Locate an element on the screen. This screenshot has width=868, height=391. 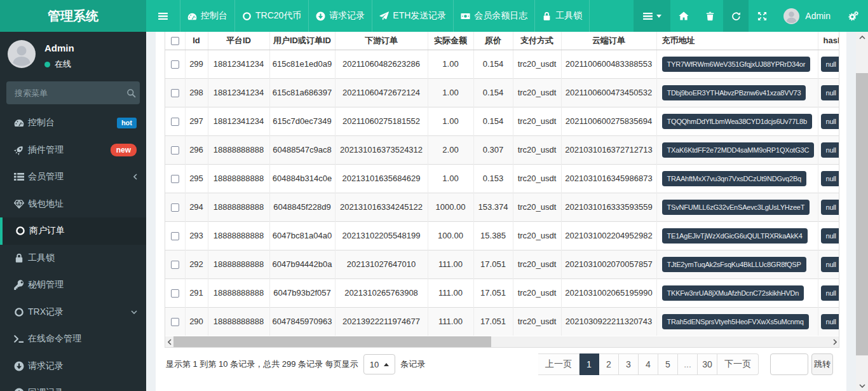
top-menu-item: TRC20代币 is located at coordinates (272, 16).